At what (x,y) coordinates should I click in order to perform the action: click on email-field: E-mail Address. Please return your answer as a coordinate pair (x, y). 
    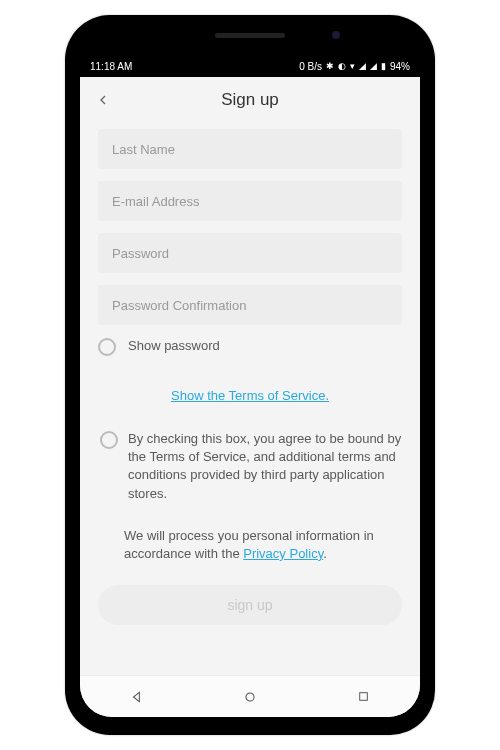
    Looking at the image, I should click on (250, 201).